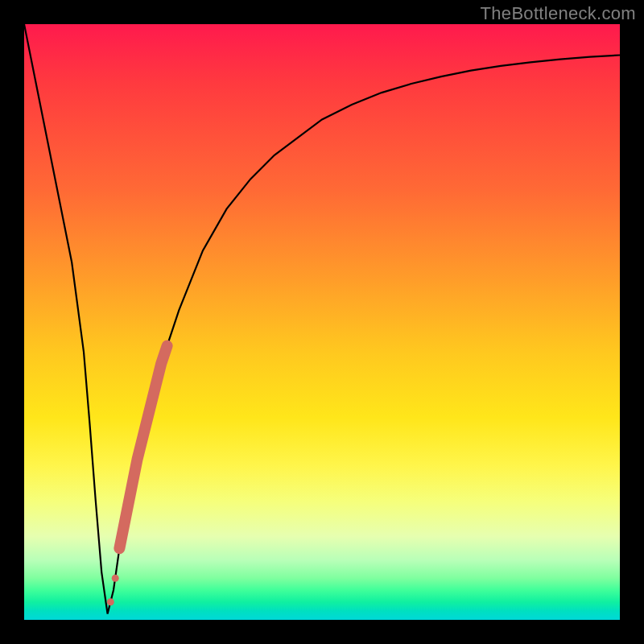 This screenshot has height=644, width=644. What do you see at coordinates (559, 14) in the screenshot?
I see `watermark-text: TheBottleneck.com` at bounding box center [559, 14].